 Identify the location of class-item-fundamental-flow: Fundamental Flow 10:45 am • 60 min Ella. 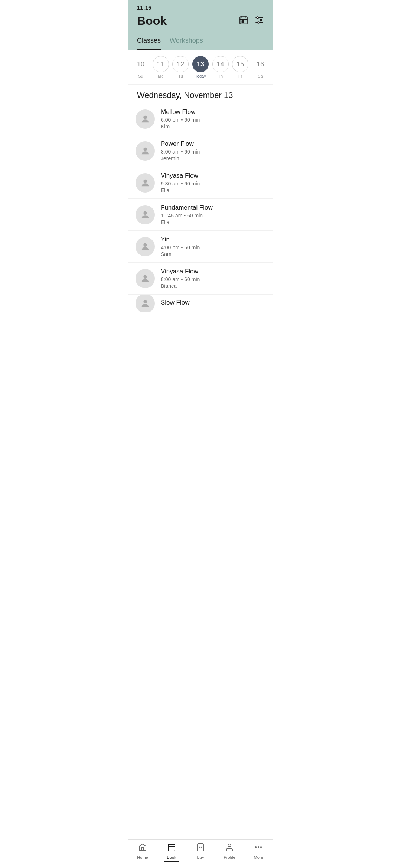
(200, 215).